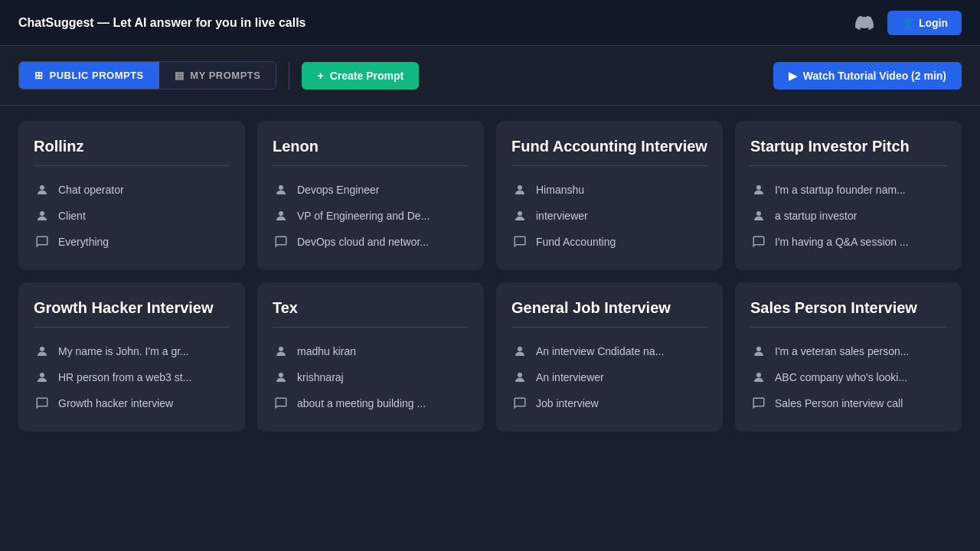  I want to click on card-person2-text: An interviewer, so click(570, 377).